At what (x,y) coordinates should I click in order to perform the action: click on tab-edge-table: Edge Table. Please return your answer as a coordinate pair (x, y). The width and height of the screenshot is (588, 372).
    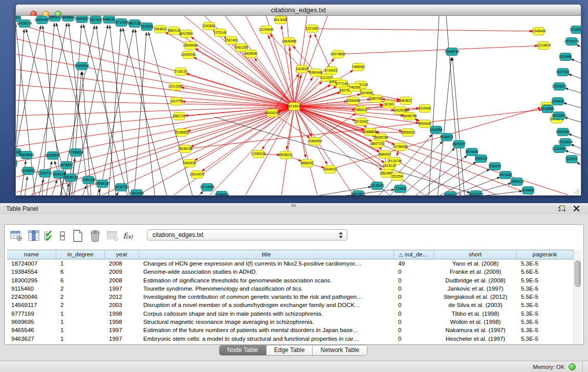
    Looking at the image, I should click on (290, 350).